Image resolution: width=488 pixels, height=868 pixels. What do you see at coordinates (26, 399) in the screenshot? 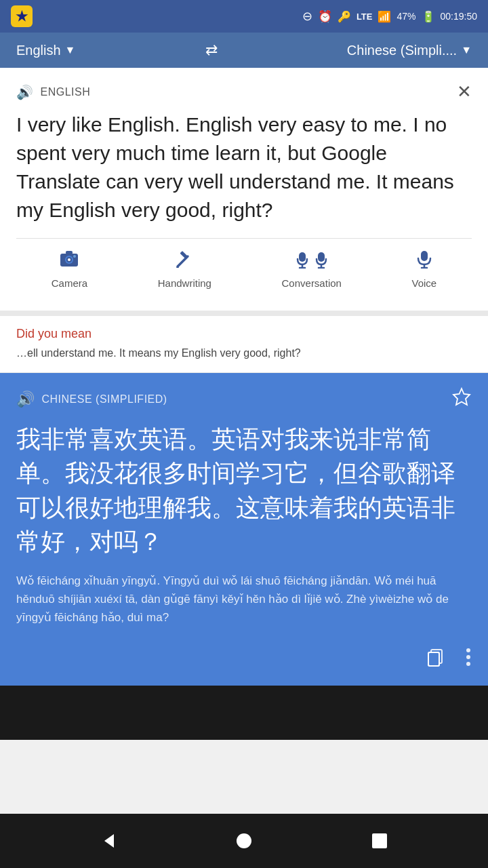
I see `translation-speaker-icon: 🔊` at bounding box center [26, 399].